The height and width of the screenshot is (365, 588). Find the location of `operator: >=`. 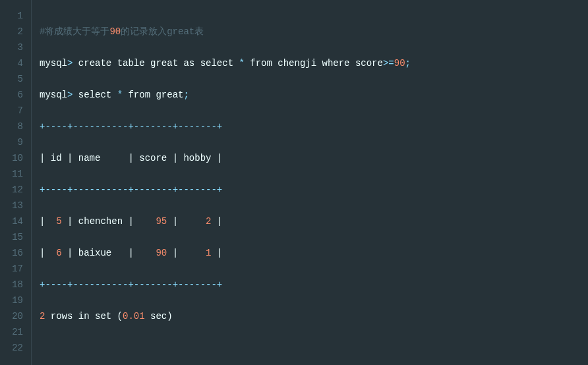

operator: >= is located at coordinates (389, 63).